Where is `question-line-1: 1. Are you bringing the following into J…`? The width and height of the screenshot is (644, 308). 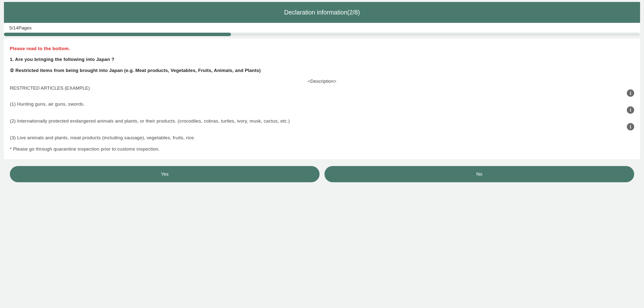
question-line-1: 1. Are you bringing the following into J… is located at coordinates (322, 60).